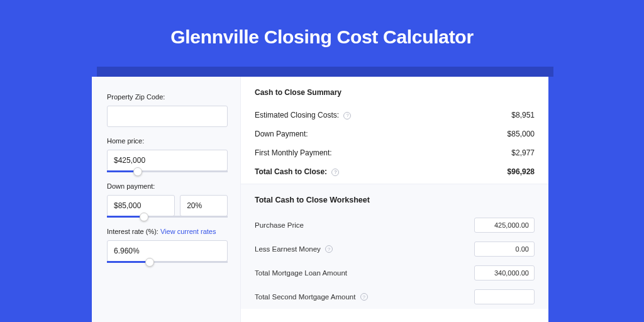 This screenshot has width=644, height=322. What do you see at coordinates (523, 115) in the screenshot?
I see `summary-value: $8,951` at bounding box center [523, 115].